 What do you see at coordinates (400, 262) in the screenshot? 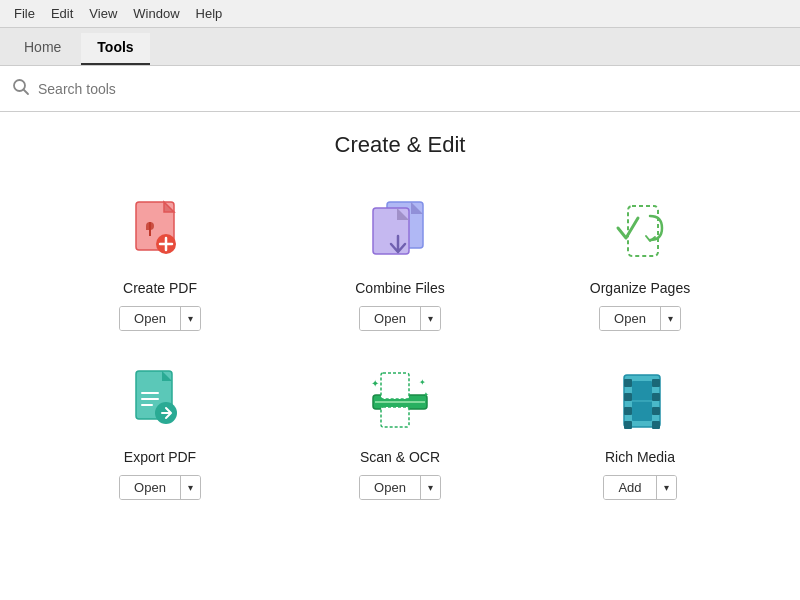
I see `tool-combine-files: Combine Files Open ▾` at bounding box center [400, 262].